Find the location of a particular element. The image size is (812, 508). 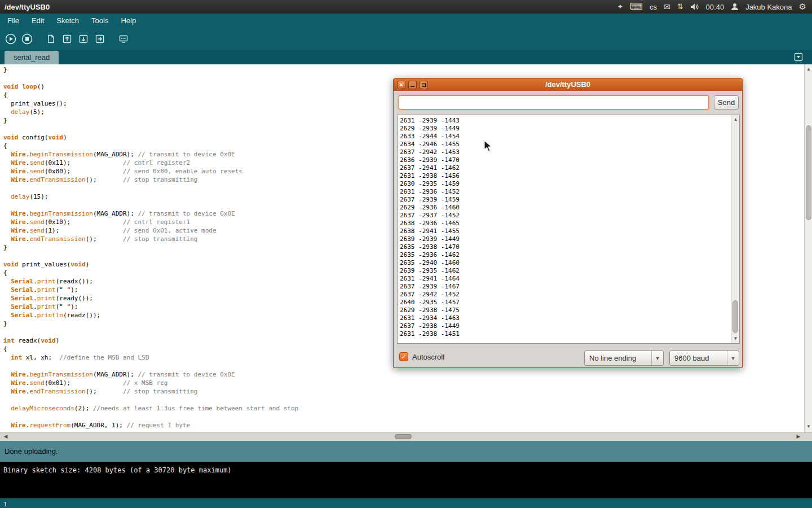

editor-hscrollbar-thumb is located at coordinates (403, 437).